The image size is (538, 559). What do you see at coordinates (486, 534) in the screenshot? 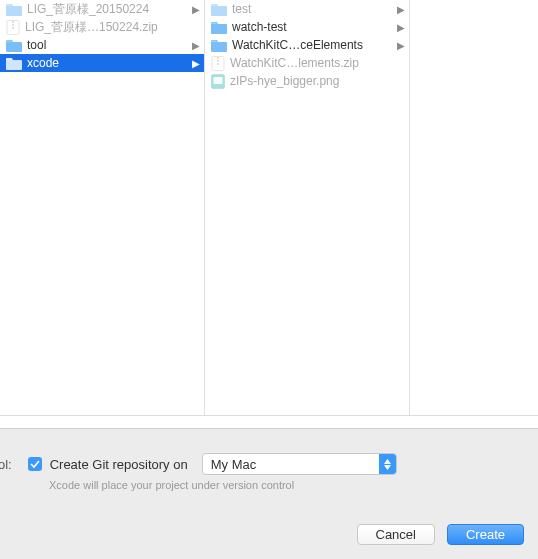
I see `create-button: Create` at bounding box center [486, 534].